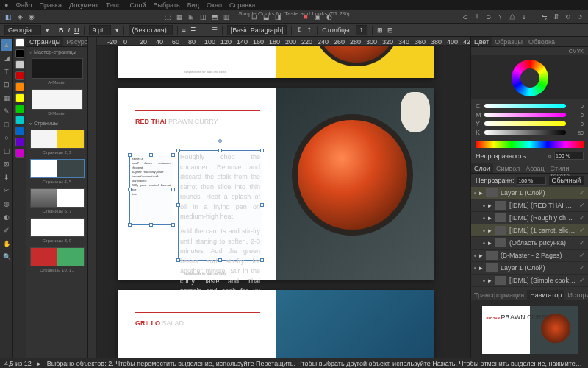 Image resolution: width=588 pixels, height=368 pixels. I want to click on layer-row: ▸(Область рисунка)✓, so click(529, 243).